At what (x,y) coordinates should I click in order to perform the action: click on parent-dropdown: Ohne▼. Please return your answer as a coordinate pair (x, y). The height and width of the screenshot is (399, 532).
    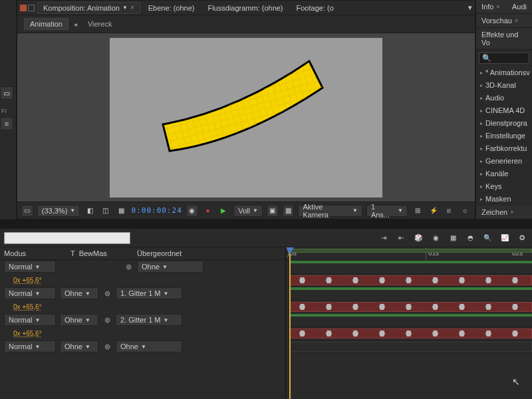
    Looking at the image, I should click on (149, 346).